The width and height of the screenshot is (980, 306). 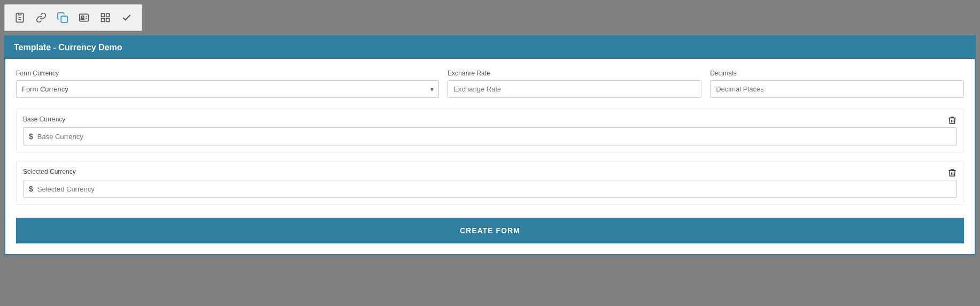 What do you see at coordinates (31, 136) in the screenshot?
I see `dollar-icon-base: $` at bounding box center [31, 136].